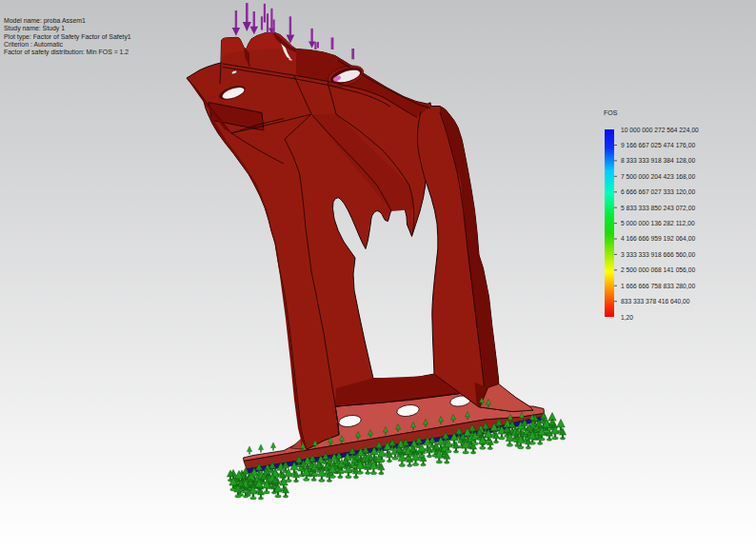 This screenshot has height=550, width=756. I want to click on svg-text: 8 333 333 918 384 128,00, so click(658, 160).